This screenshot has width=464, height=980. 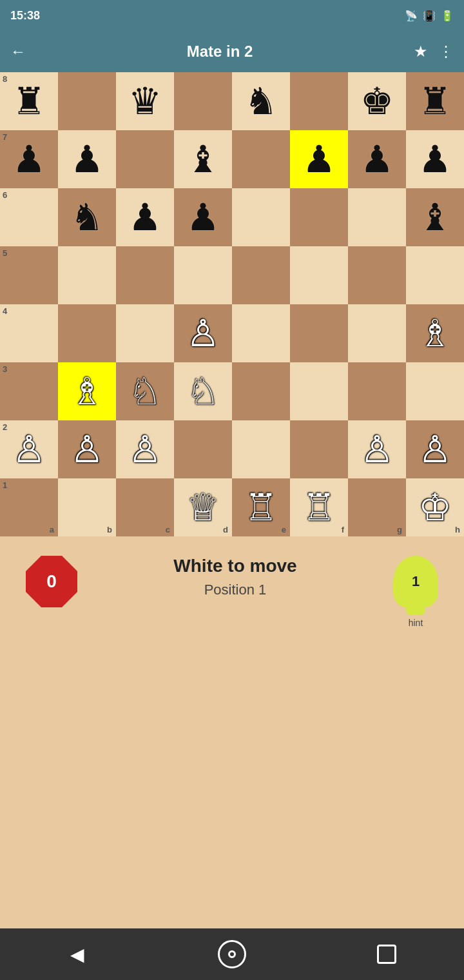 What do you see at coordinates (232, 954) in the screenshot?
I see `nav-home-button` at bounding box center [232, 954].